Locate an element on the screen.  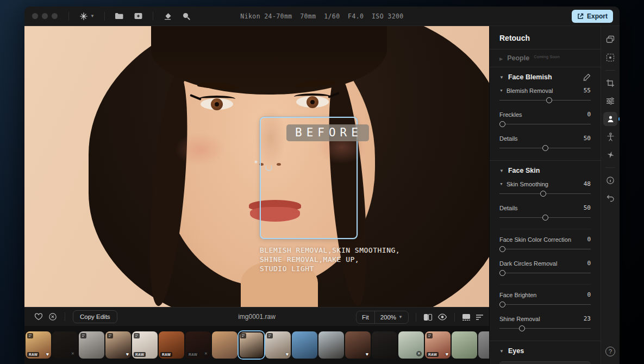
body-retouch-tool is located at coordinates (610, 137).